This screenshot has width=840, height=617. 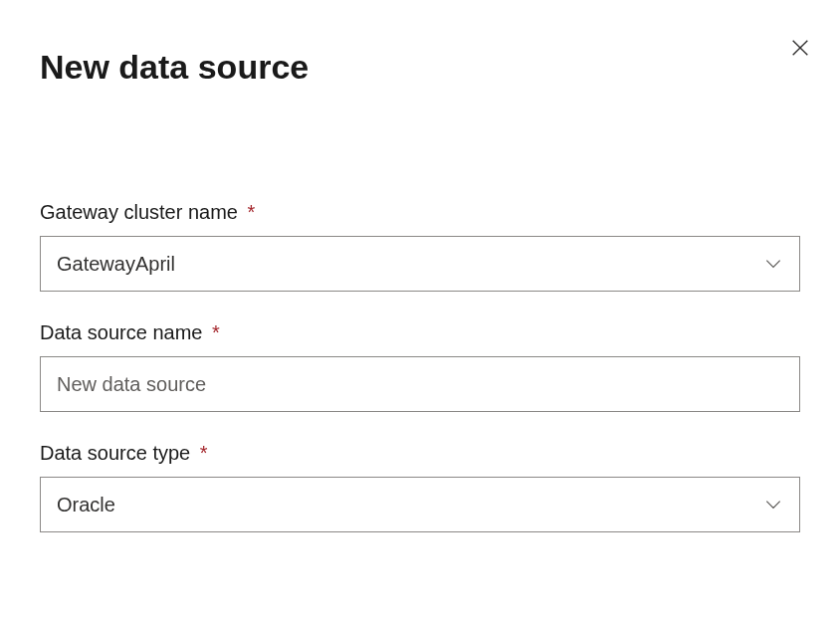 What do you see at coordinates (420, 247) in the screenshot?
I see `gateway-cluster-group: Gateway cluster name * GatewayApril` at bounding box center [420, 247].